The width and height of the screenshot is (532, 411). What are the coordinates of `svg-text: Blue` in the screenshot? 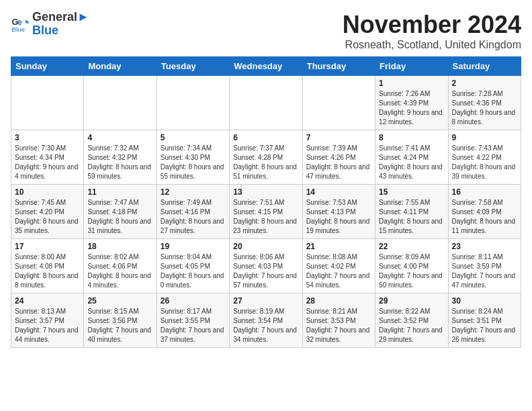 It's located at (18, 30).